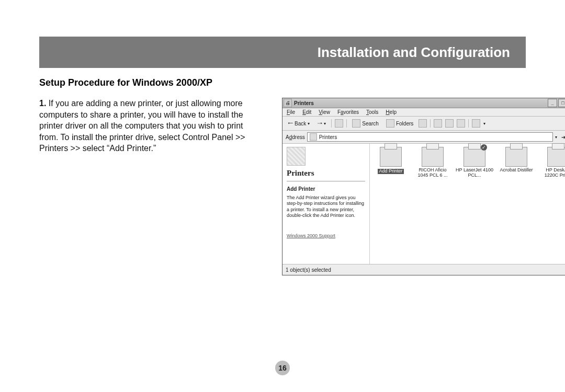 This screenshot has height=392, width=565. Describe the element at coordinates (516, 170) in the screenshot. I see `item-label: Acrobat Distiller` at that location.